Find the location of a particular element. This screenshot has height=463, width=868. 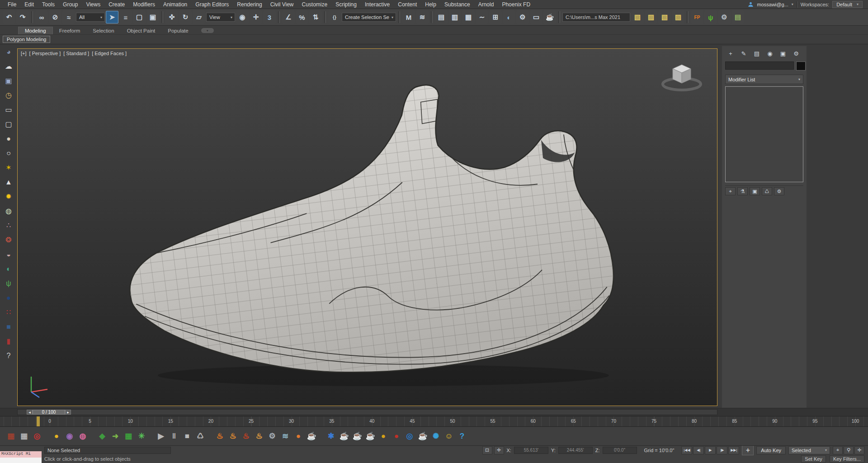

use-pivot-point-center-icon: ◉ is located at coordinates (242, 17).